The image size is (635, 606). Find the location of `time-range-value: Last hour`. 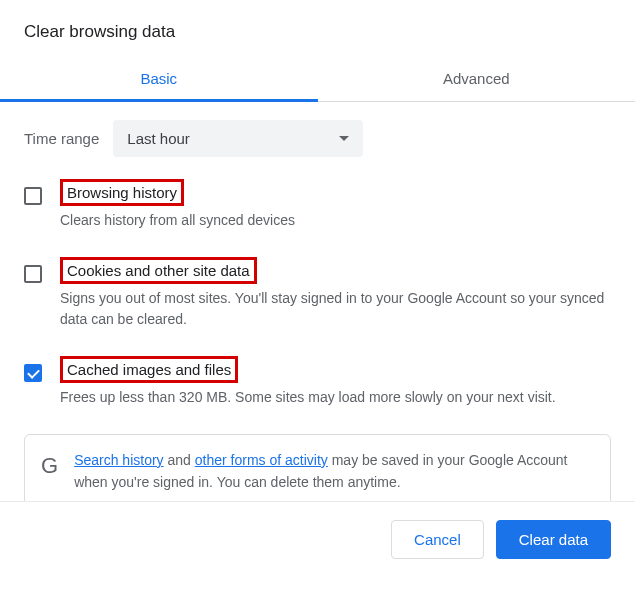

time-range-value: Last hour is located at coordinates (158, 138).